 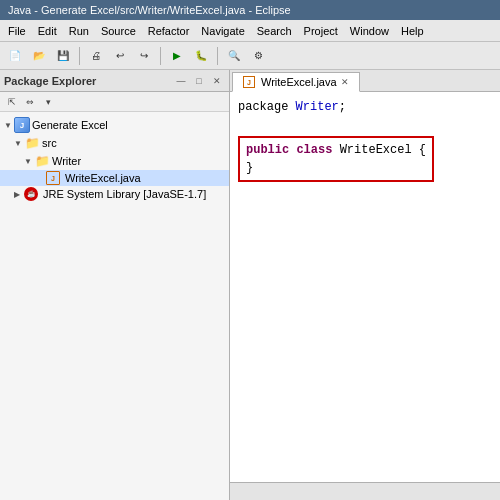 I want to click on package-explorer-title: Package Explorer, so click(x=50, y=81).